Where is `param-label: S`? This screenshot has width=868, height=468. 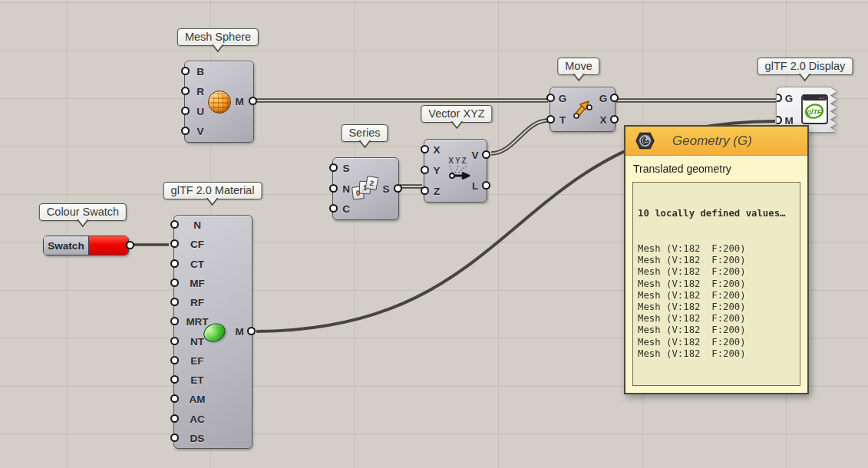
param-label: S is located at coordinates (386, 189).